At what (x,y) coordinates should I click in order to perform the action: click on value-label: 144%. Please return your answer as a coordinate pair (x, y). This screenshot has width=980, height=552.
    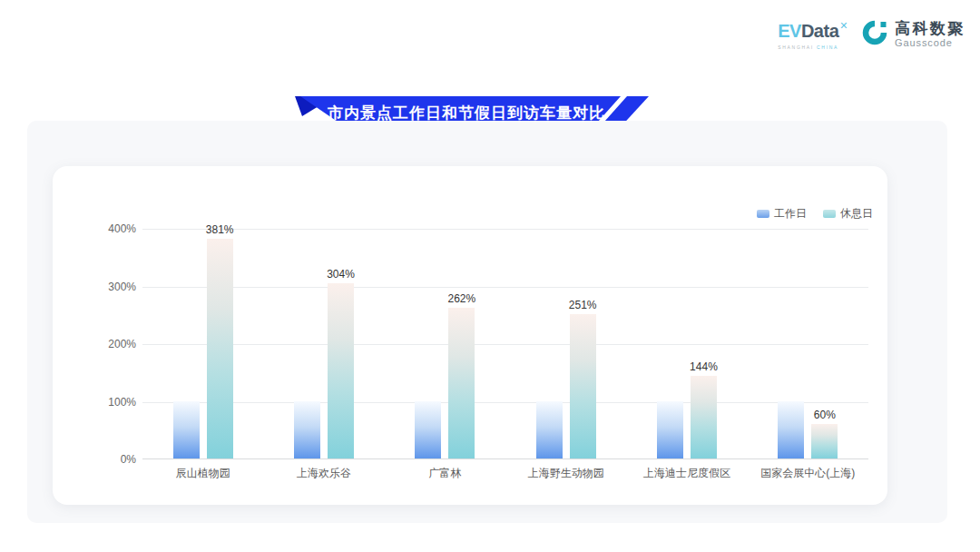
    Looking at the image, I should click on (704, 367).